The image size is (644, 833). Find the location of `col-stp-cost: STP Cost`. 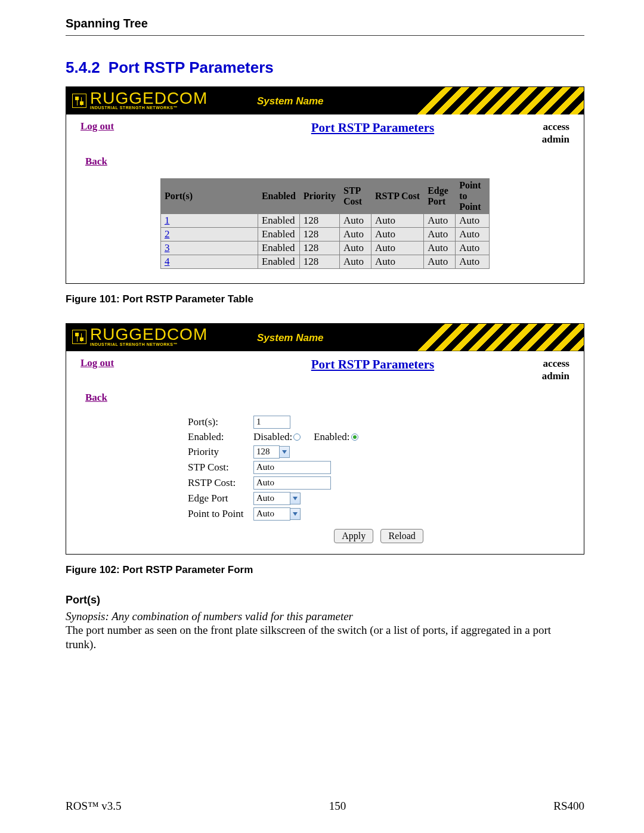

col-stp-cost: STP Cost is located at coordinates (355, 196).